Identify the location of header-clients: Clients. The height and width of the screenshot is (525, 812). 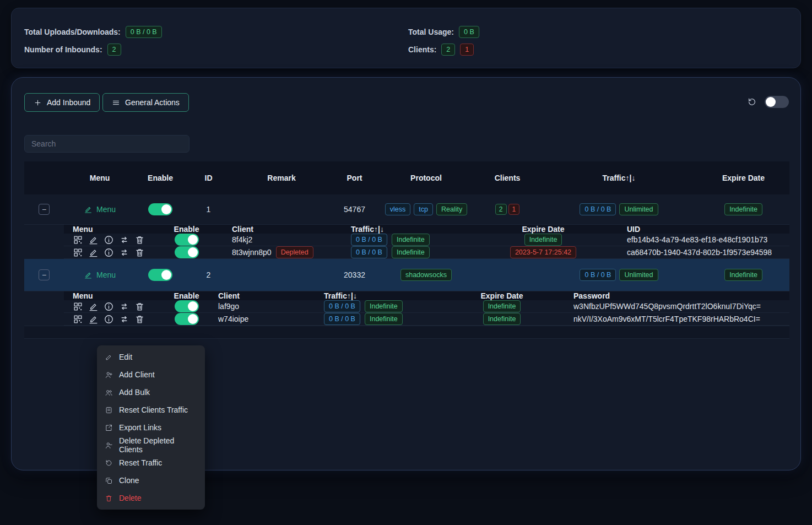
(507, 178).